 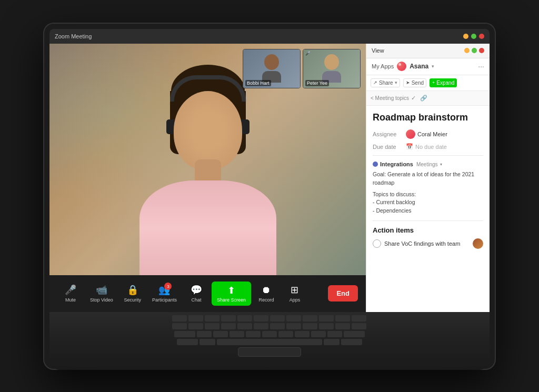 What do you see at coordinates (390, 98) in the screenshot?
I see `back-button: < Meeting topics` at bounding box center [390, 98].